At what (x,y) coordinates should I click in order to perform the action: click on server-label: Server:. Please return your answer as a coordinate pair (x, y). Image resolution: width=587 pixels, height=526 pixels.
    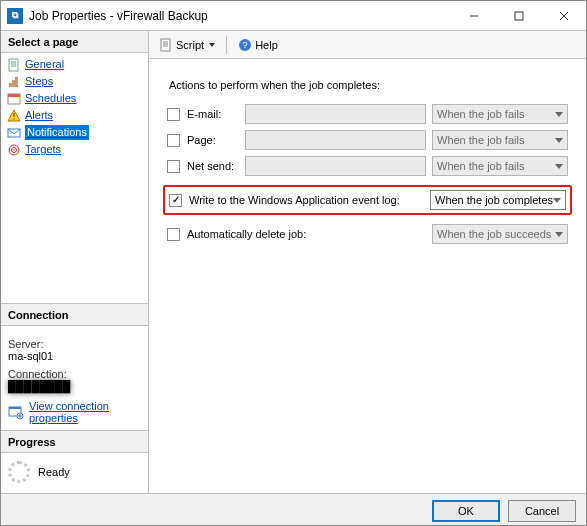
    Looking at the image, I should click on (74, 344).